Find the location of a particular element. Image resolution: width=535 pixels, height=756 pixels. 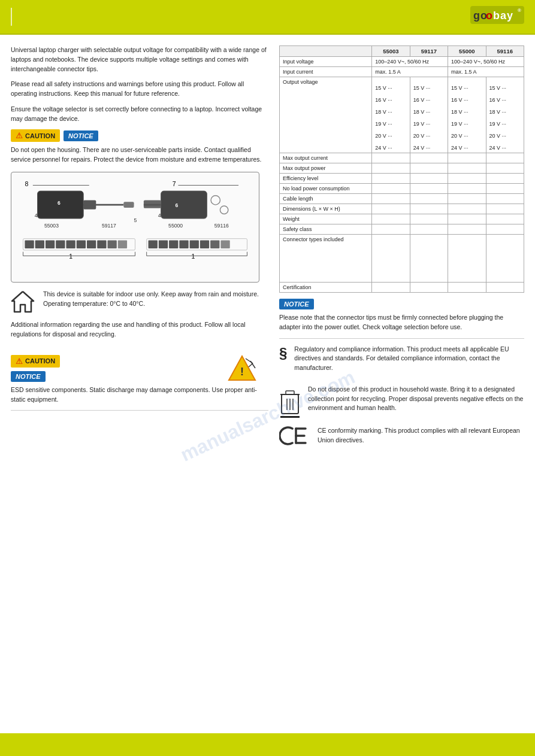

badge-row-notice-2: NOTICE is located at coordinates (35, 377).